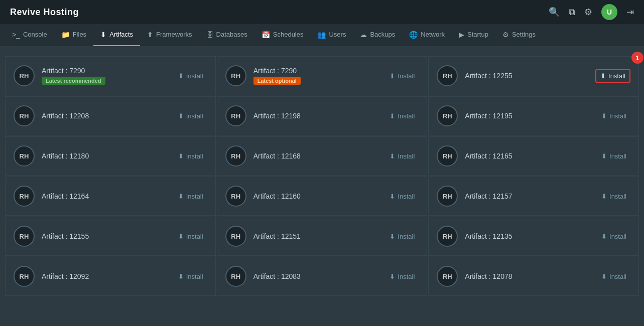 This screenshot has height=326, width=644. Describe the element at coordinates (16, 35) in the screenshot. I see `console-icon: >_` at that location.